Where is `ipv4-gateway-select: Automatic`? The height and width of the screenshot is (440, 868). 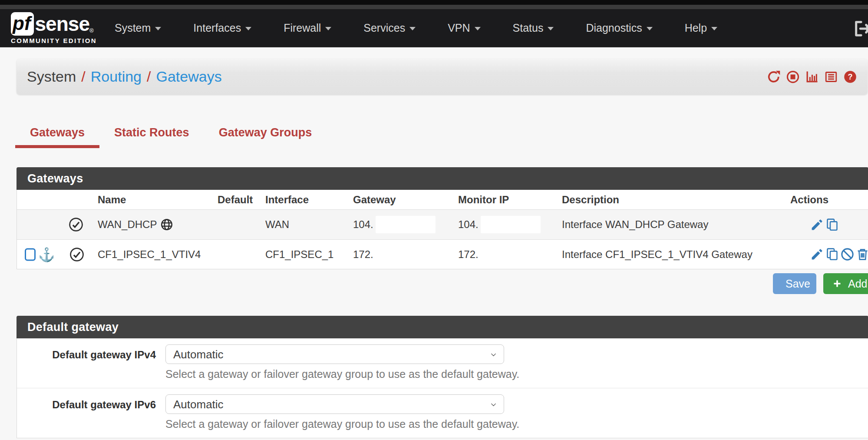 ipv4-gateway-select: Automatic is located at coordinates (335, 354).